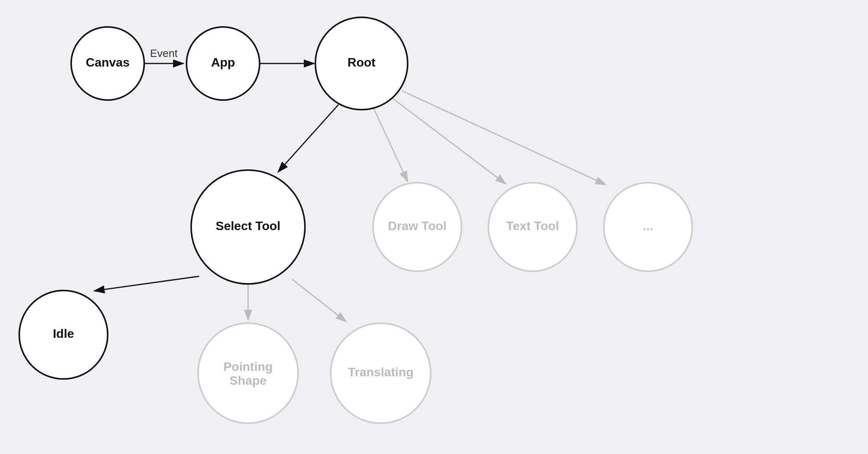 Image resolution: width=868 pixels, height=454 pixels. What do you see at coordinates (63, 334) in the screenshot?
I see `idle-label: Idle` at bounding box center [63, 334].